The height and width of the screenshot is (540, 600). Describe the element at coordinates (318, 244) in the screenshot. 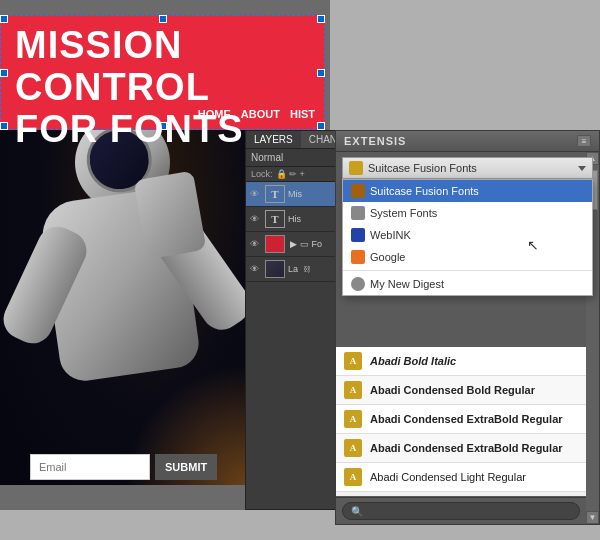

I see `layer-name: Fo` at that location.